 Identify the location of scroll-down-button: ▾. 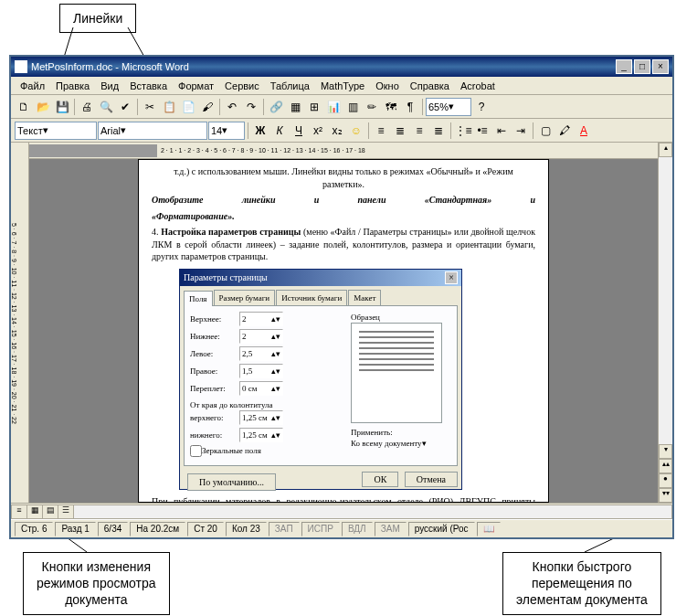
(665, 451).